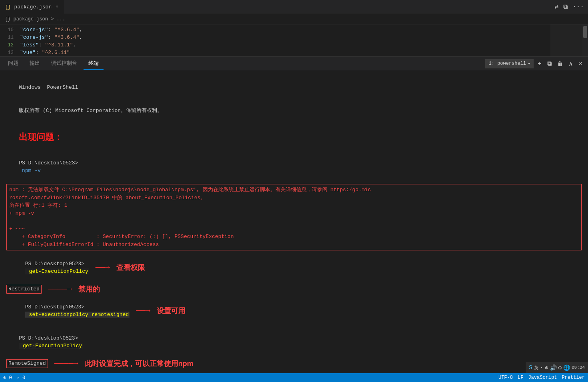 The image size is (588, 382). I want to click on terminal-header2: 版权所有 (C) Microsoft Corporation。保留所有权利。, so click(294, 111).